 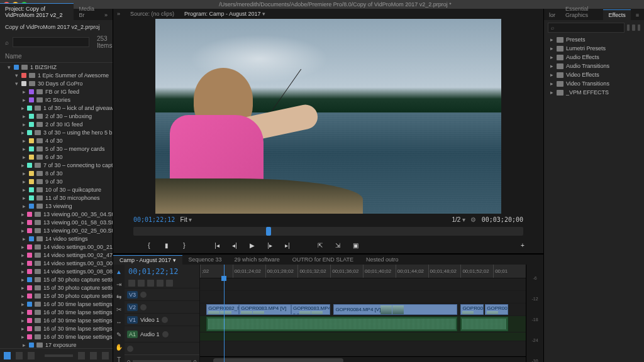 What do you see at coordinates (82, 356) in the screenshot?
I see `new-bin-icon` at bounding box center [82, 356].